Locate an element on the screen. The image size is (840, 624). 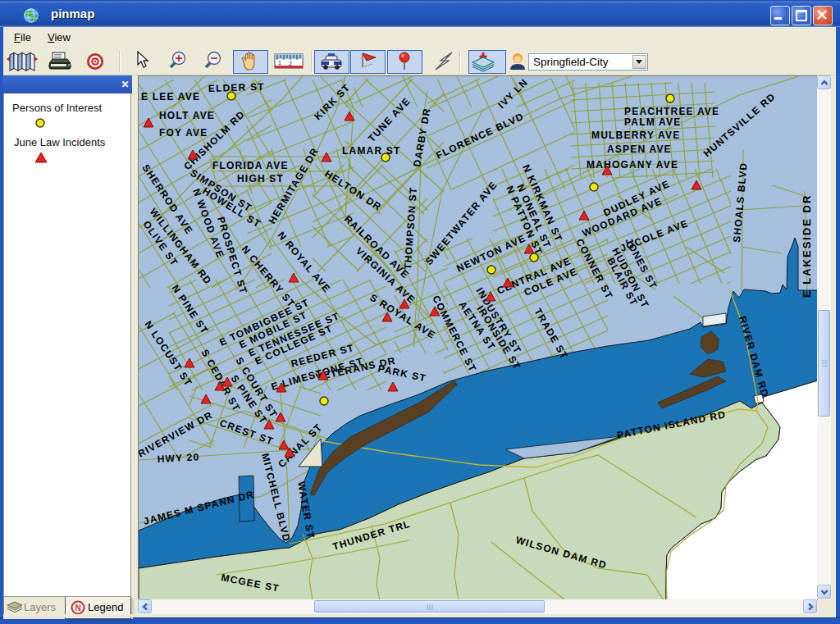
svg-text: LAMAR ST is located at coordinates (372, 151).